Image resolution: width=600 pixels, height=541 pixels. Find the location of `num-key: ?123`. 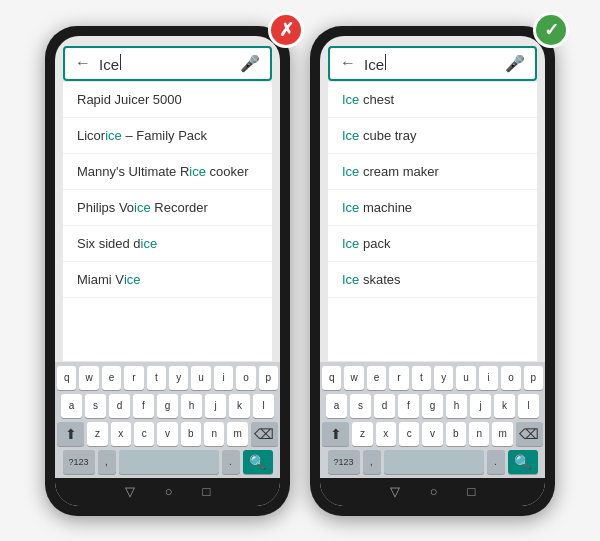

num-key: ?123 is located at coordinates (79, 462).